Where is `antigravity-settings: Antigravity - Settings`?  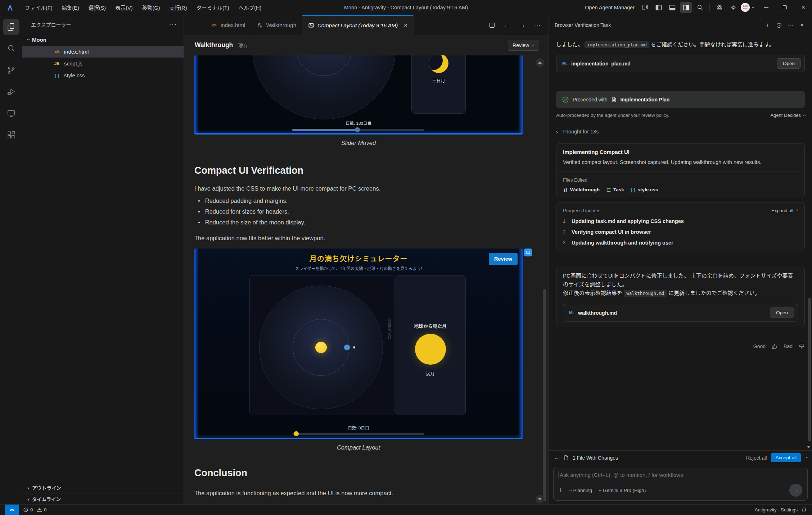
antigravity-settings: Antigravity - Settings is located at coordinates (776, 510).